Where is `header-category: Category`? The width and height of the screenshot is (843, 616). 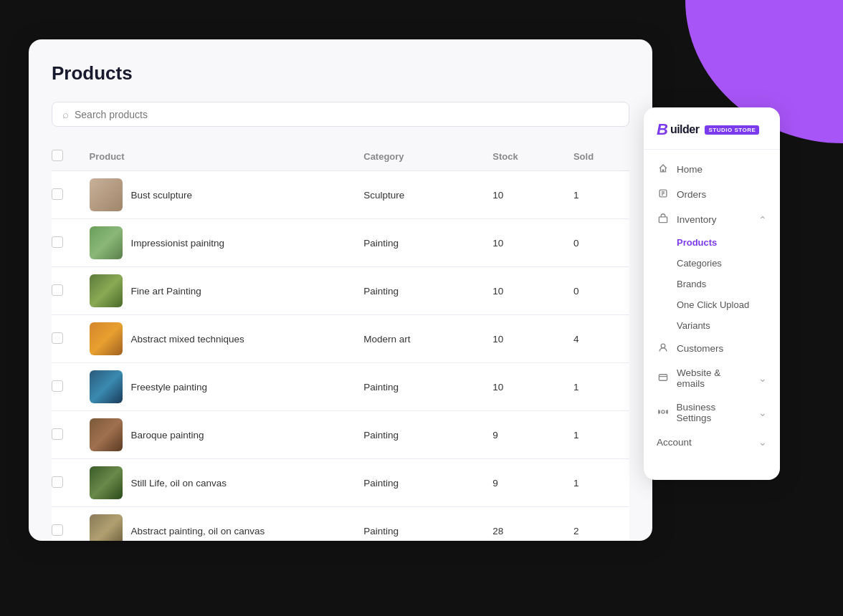 header-category: Category is located at coordinates (419, 157).